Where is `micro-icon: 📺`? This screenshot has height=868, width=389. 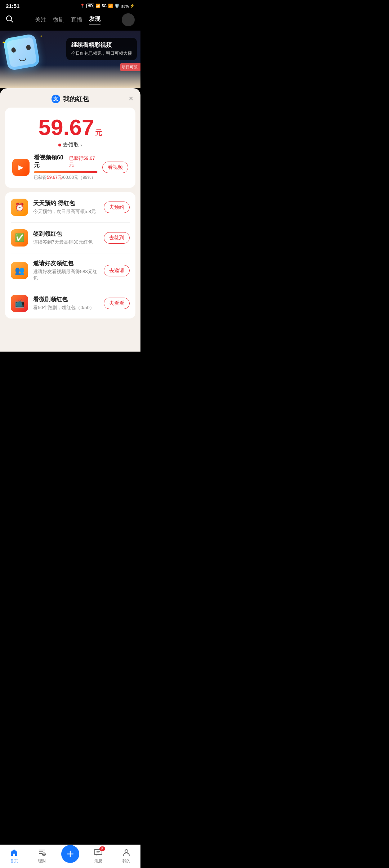 micro-icon: 📺 is located at coordinates (19, 303).